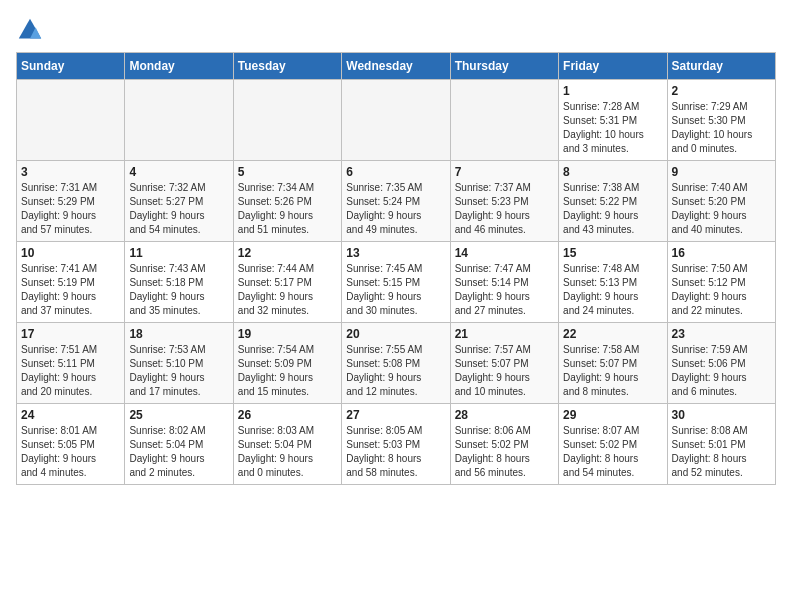  Describe the element at coordinates (71, 364) in the screenshot. I see `calendar-cell: 17Sunrise: 7:51 AM Sunset: 5:11 PM Dayli…` at that location.